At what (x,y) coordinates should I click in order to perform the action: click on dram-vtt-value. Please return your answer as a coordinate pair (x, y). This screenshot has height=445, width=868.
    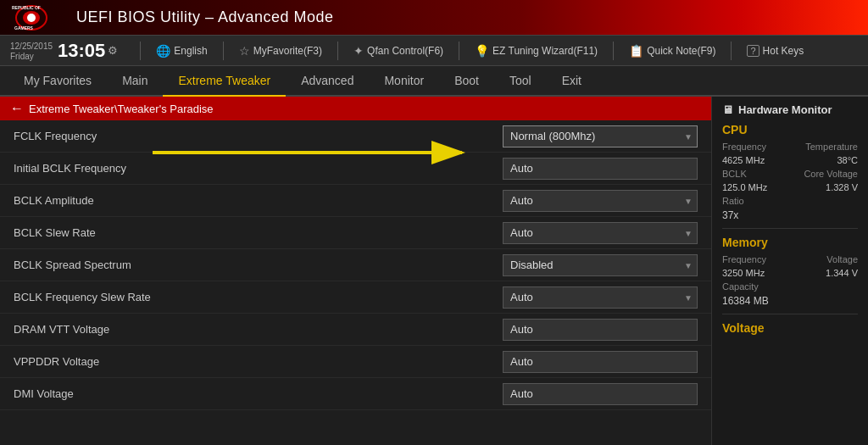
    Looking at the image, I should click on (600, 330).